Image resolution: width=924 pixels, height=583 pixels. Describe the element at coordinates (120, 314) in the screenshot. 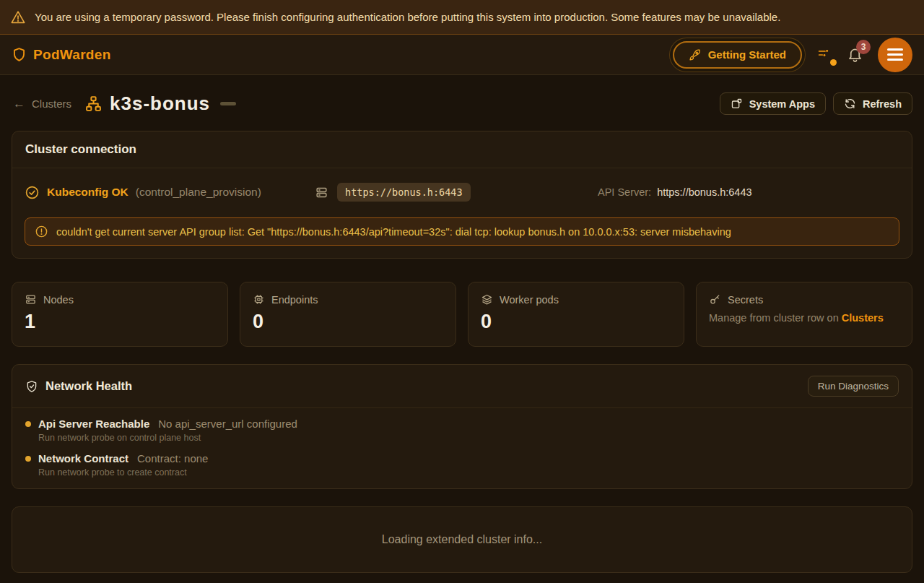

I see `stat-card-nodes: Nodes 1` at that location.